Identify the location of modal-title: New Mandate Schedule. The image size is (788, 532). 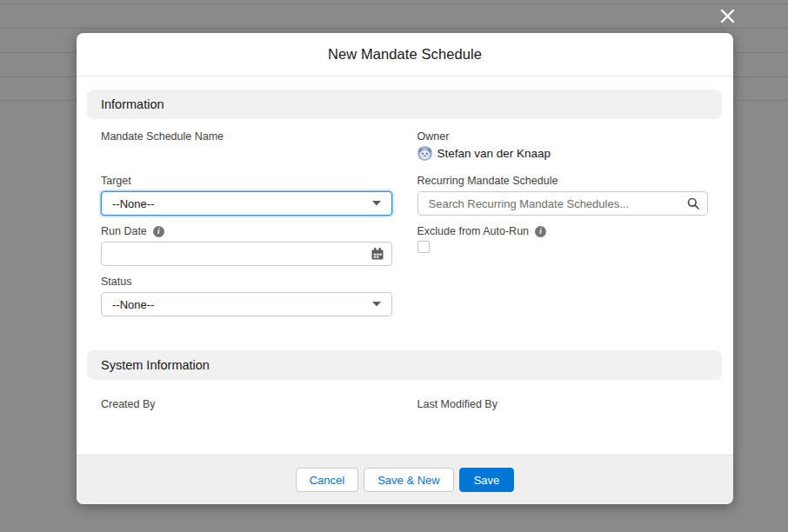
(405, 54).